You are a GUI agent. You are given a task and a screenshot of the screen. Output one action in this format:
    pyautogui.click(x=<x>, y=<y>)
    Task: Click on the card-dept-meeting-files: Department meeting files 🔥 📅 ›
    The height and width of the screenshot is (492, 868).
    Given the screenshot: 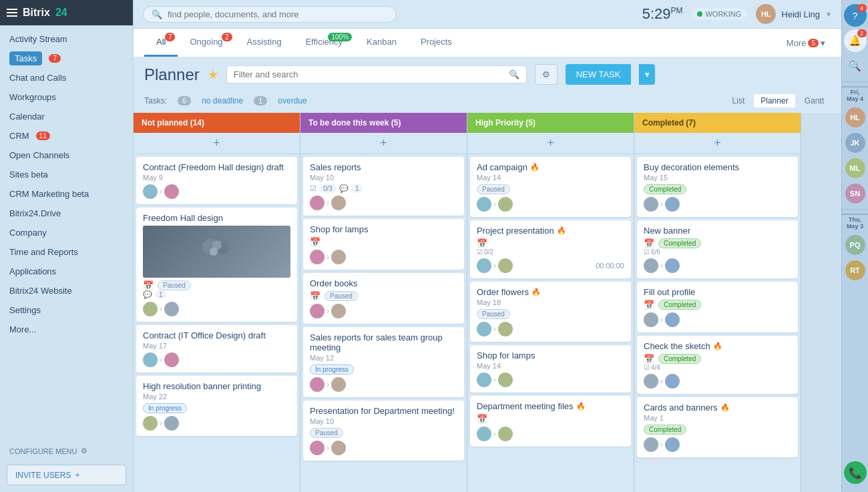 What is the action you would take?
    pyautogui.click(x=550, y=421)
    